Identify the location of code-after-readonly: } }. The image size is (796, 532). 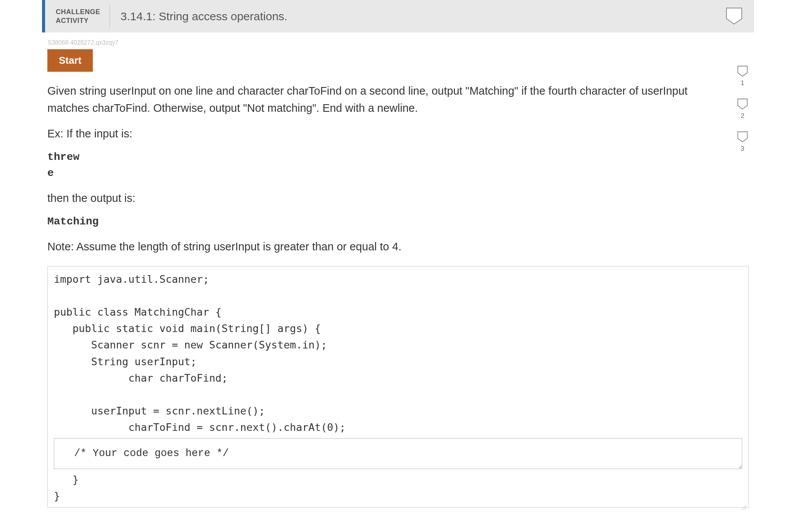
(398, 488).